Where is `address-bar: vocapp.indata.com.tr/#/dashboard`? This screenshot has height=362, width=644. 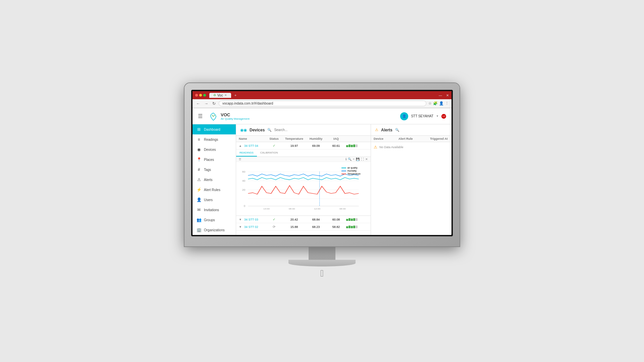 address-bar: vocapp.indata.com.tr/#/dashboard is located at coordinates (323, 103).